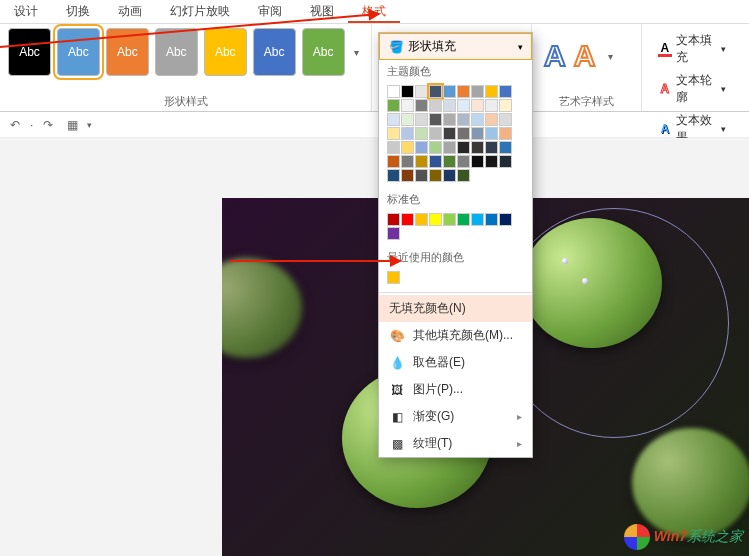  What do you see at coordinates (692, 89) in the screenshot?
I see `text-outline-button: A文本轮廓▾` at bounding box center [692, 89].